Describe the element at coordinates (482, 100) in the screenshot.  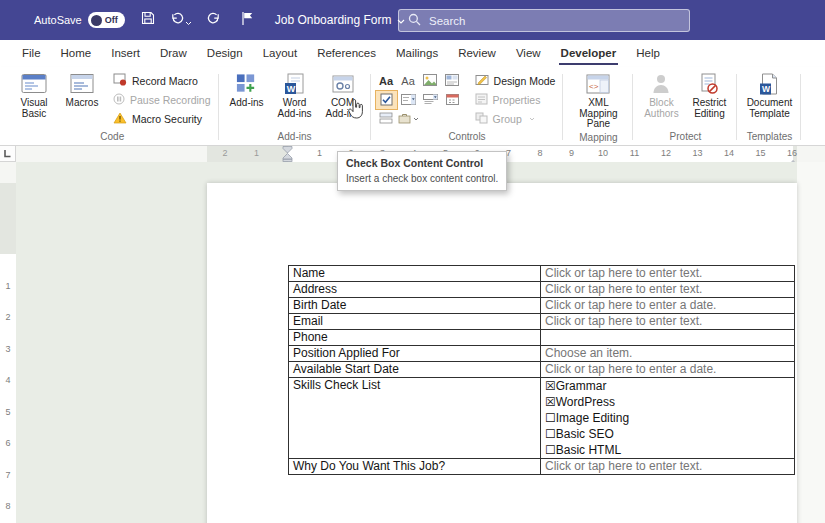
I see `properties-icon` at that location.